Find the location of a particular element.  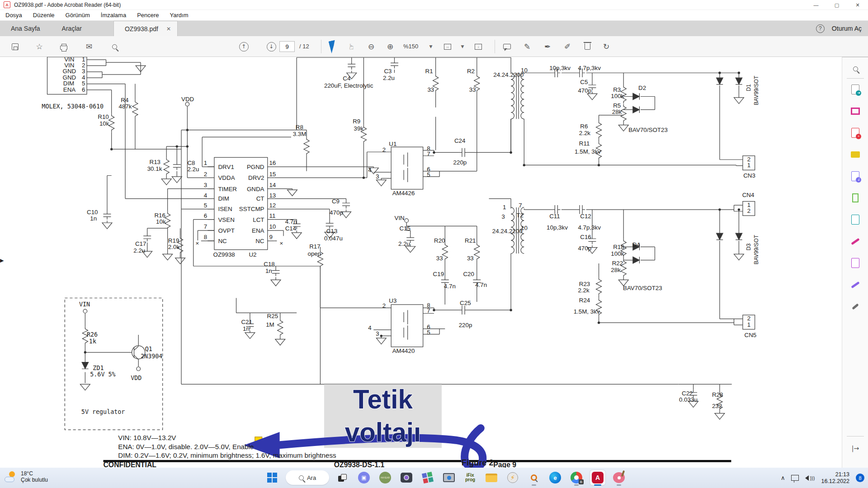

adobe-sign-button is located at coordinates (855, 285).